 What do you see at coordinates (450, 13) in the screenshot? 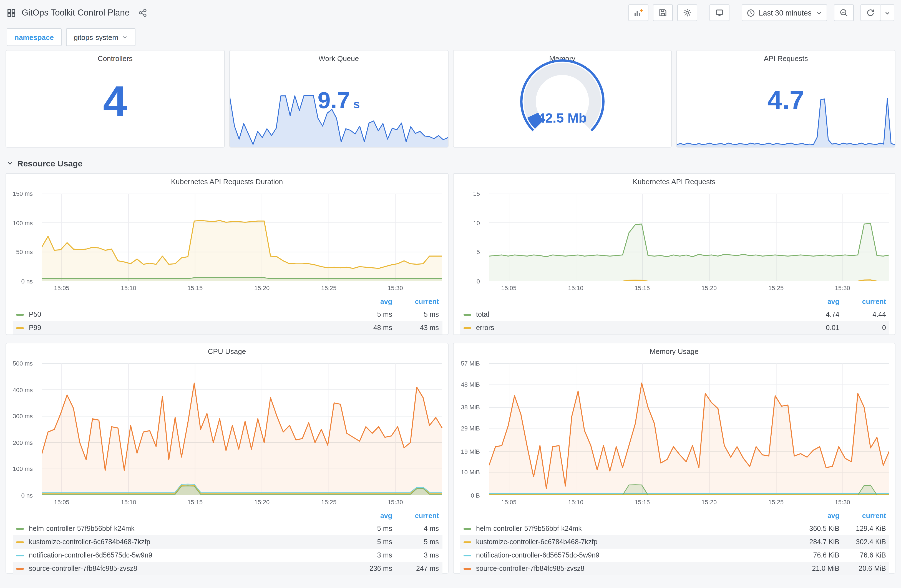
I see `dashboard-header: GitOps Toolkit Control Plane Last 30 min…` at bounding box center [450, 13].